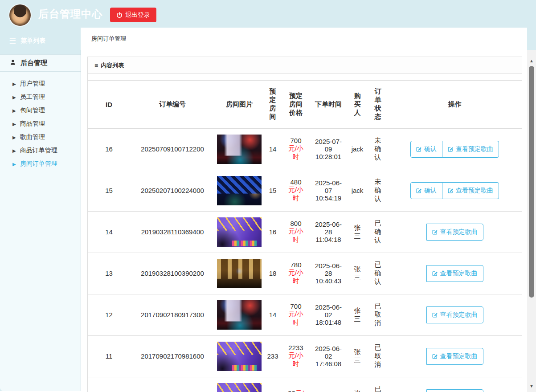  What do you see at coordinates (33, 84) in the screenshot?
I see `sidebar-item-label: 用户管理` at bounding box center [33, 84].